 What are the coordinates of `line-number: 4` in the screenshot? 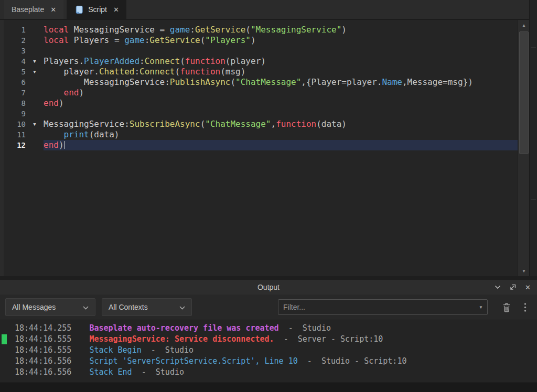 It's located at (15, 61).